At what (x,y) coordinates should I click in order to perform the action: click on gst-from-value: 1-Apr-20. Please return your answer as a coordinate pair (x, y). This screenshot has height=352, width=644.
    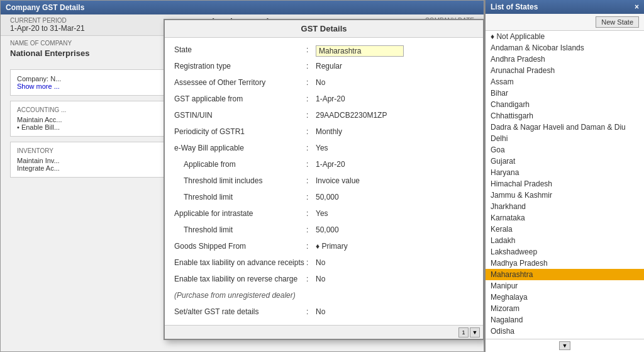
    Looking at the image, I should click on (395, 98).